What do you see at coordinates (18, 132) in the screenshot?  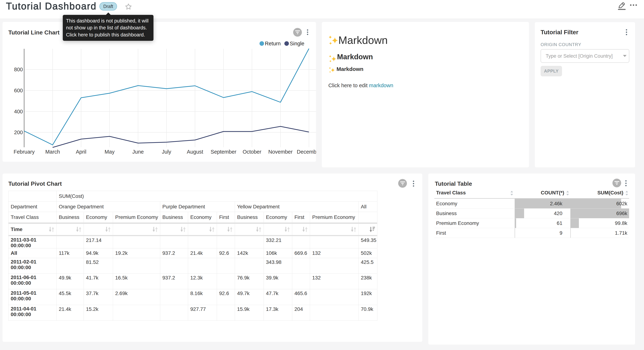 I see `svg-text: 200` at bounding box center [18, 132].